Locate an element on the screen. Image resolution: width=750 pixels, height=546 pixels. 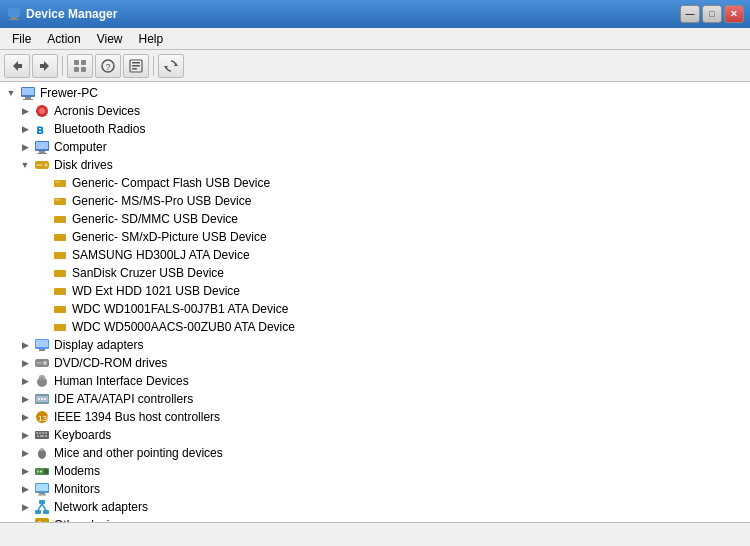
tree-network: ▶ Network adapters is located at coordinates (375, 507).